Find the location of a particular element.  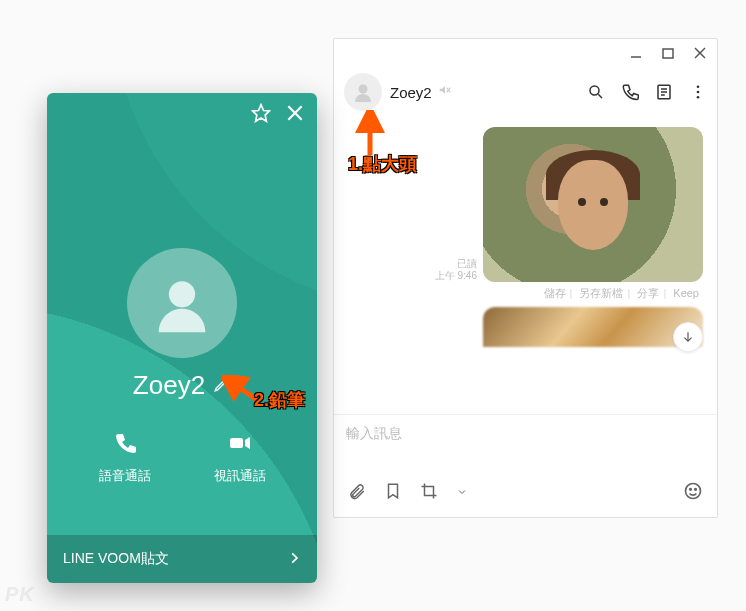

message-time: 上午 9:46 is located at coordinates (456, 276).